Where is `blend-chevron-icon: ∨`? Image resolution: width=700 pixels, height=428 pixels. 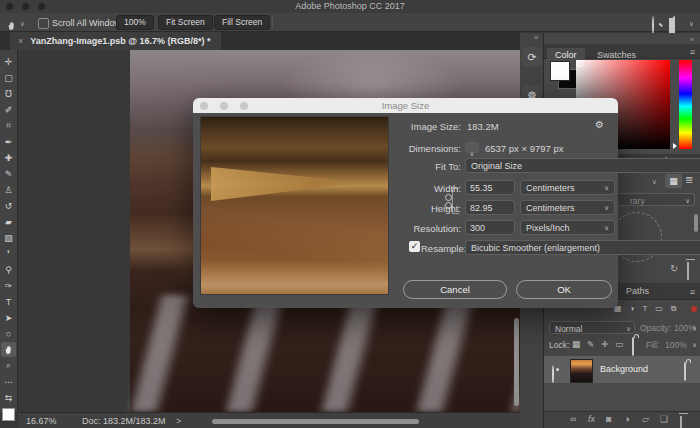 blend-chevron-icon: ∨ is located at coordinates (628, 329).